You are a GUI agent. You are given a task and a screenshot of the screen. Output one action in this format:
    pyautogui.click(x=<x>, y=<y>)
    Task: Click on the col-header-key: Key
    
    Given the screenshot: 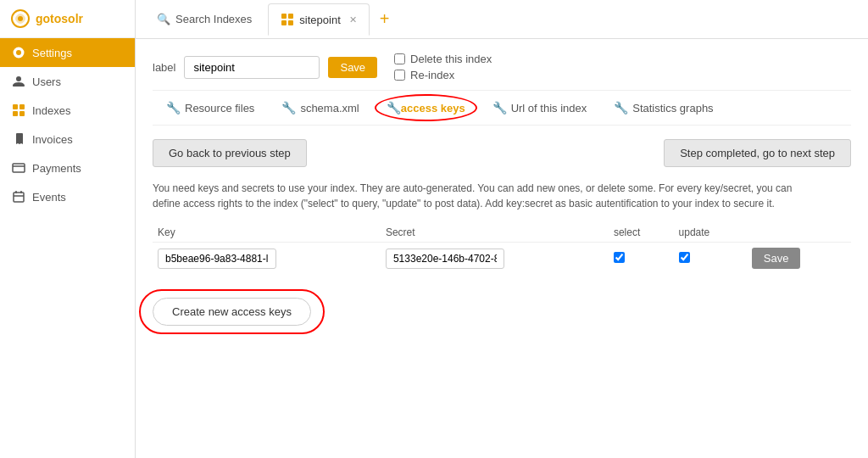 What is the action you would take?
    pyautogui.click(x=266, y=232)
    